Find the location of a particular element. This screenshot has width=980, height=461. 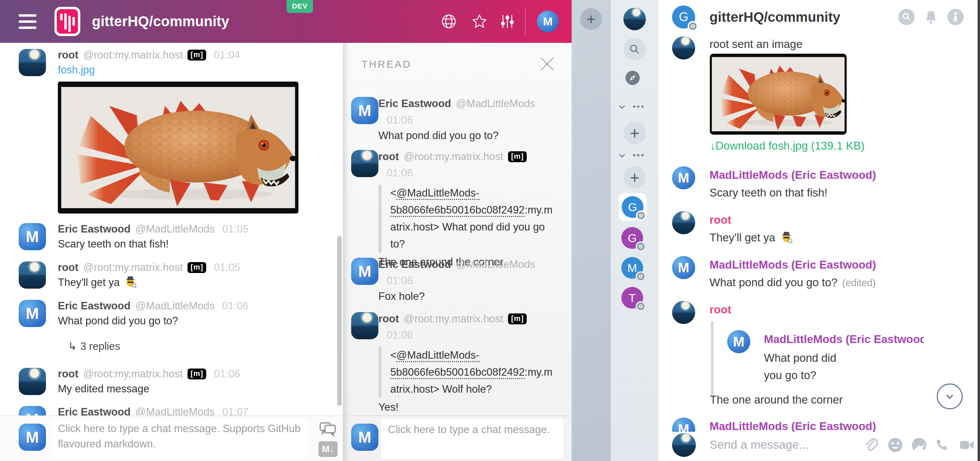

room-info-icon is located at coordinates (956, 17).